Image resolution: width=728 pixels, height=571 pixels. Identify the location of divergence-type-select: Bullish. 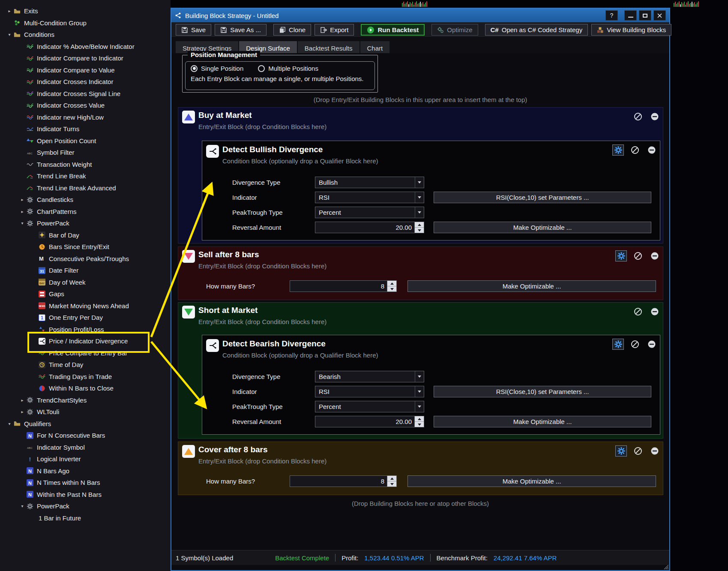
(369, 183).